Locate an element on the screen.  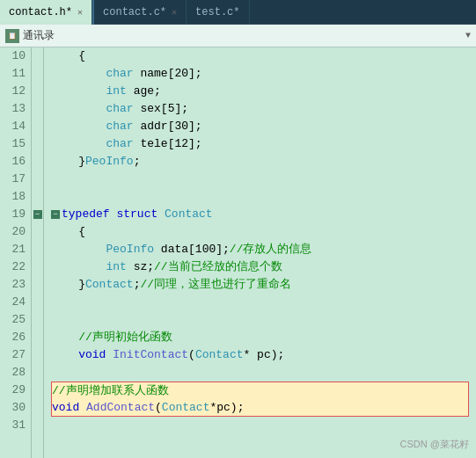
toolbar: 📋 通讯录 ▼ is located at coordinates (238, 36).